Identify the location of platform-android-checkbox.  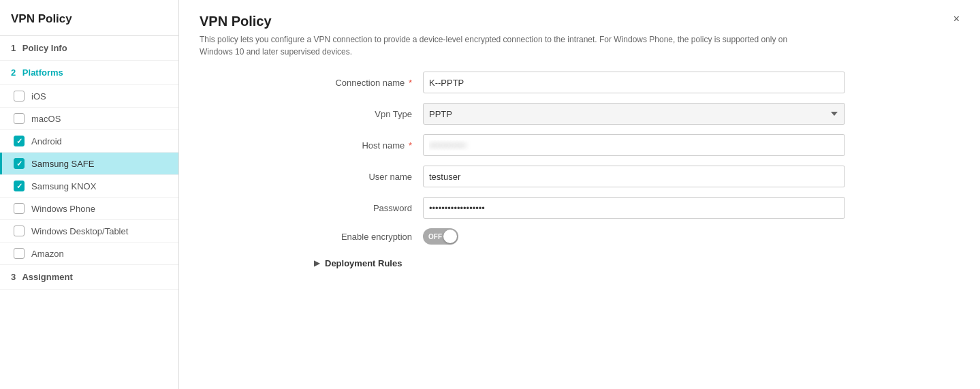
(19, 141).